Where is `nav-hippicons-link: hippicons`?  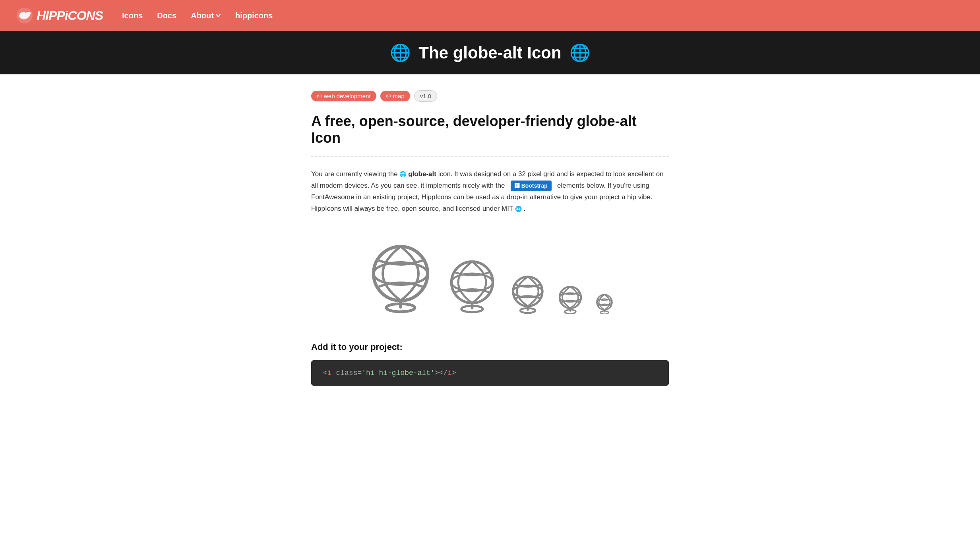
nav-hippicons-link: hippicons is located at coordinates (254, 16).